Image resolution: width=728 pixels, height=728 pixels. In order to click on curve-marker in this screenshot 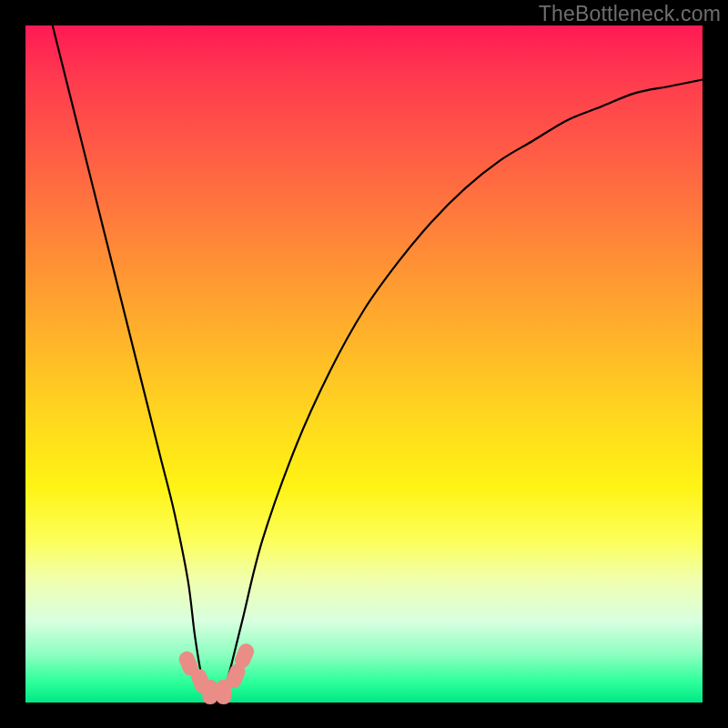, I will do `click(209, 692)`.